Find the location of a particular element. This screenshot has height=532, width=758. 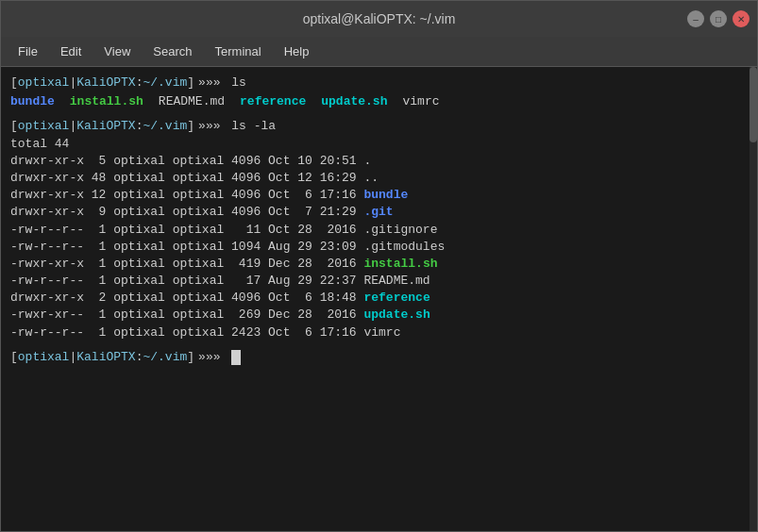

window-controls: – □ ✕ is located at coordinates (718, 19).